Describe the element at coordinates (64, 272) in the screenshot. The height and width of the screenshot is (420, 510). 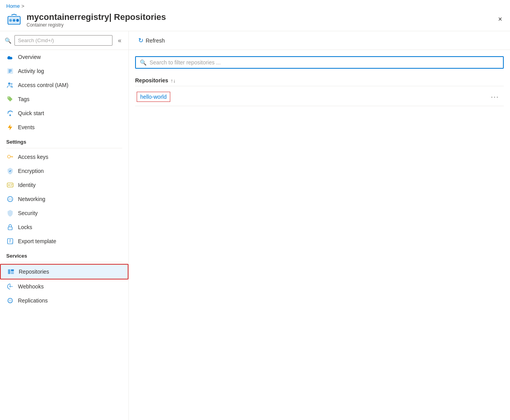
I see `sidebar-item-repositories: Repositories` at that location.